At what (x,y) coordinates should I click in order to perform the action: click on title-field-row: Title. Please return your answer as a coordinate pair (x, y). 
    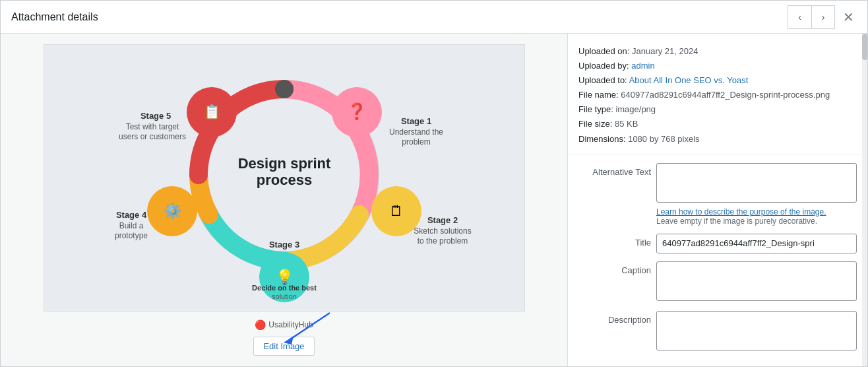
    Looking at the image, I should click on (718, 244).